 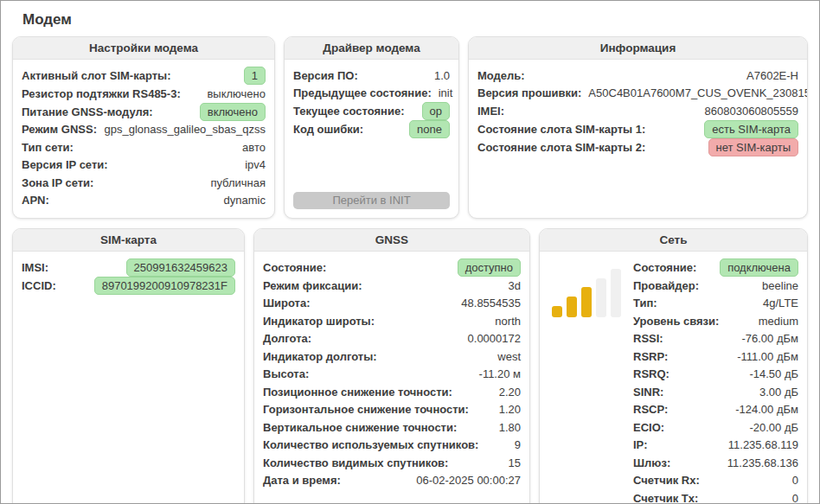 I want to click on status-badge: none, so click(x=429, y=130).